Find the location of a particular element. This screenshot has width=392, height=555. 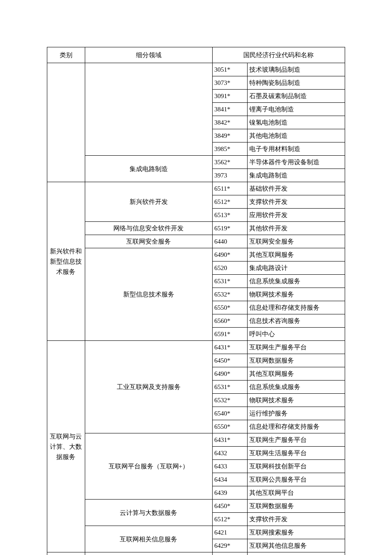

name-cell: 信息技术咨询服务 is located at coordinates (297, 321).